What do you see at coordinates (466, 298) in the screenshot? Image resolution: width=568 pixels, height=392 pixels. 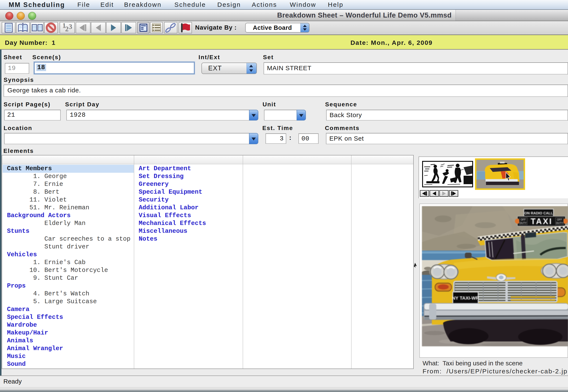 I see `svg-text: NY TAXI-WP` at bounding box center [466, 298].